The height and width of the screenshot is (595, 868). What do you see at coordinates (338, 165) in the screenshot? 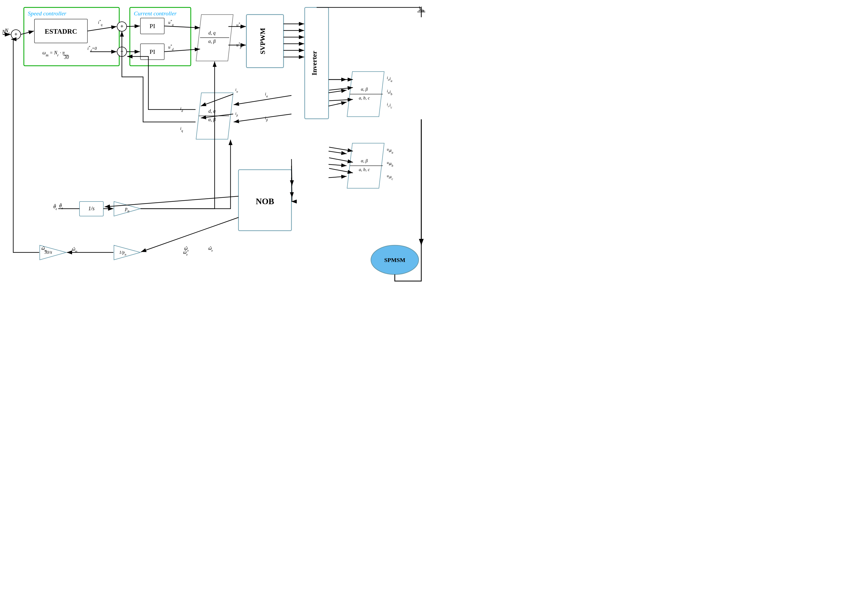
I see `inv-to-ab-ub` at bounding box center [338, 165].